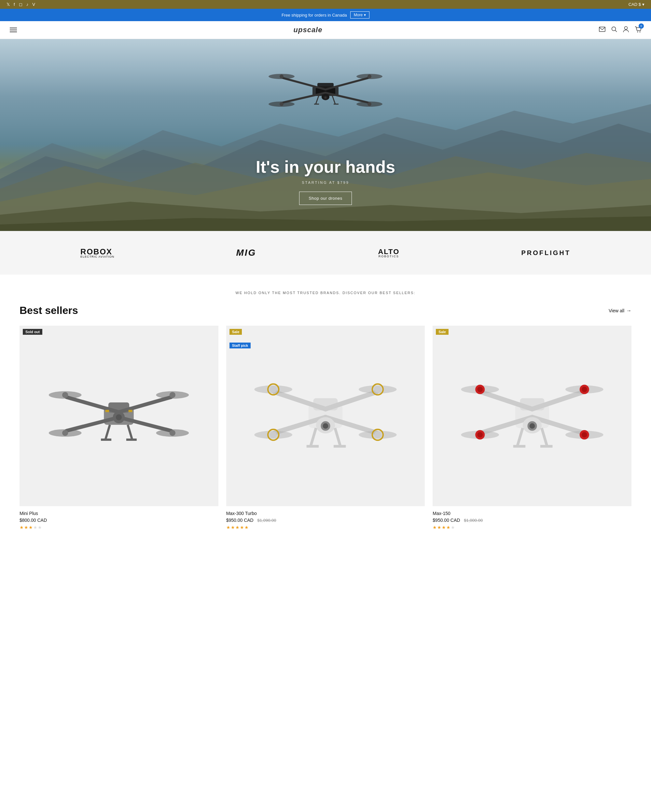  Describe the element at coordinates (637, 5) in the screenshot. I see `currency-selector: CAD $ ▾` at that location.